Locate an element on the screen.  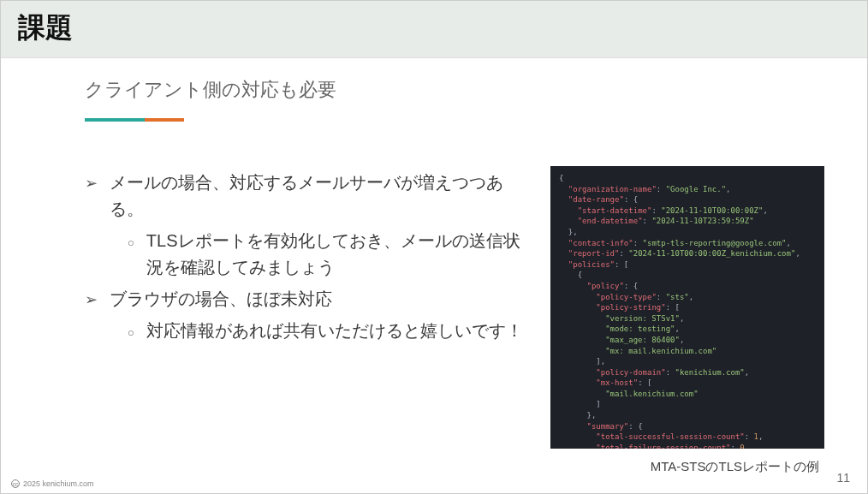
accent-bar is located at coordinates (134, 120).